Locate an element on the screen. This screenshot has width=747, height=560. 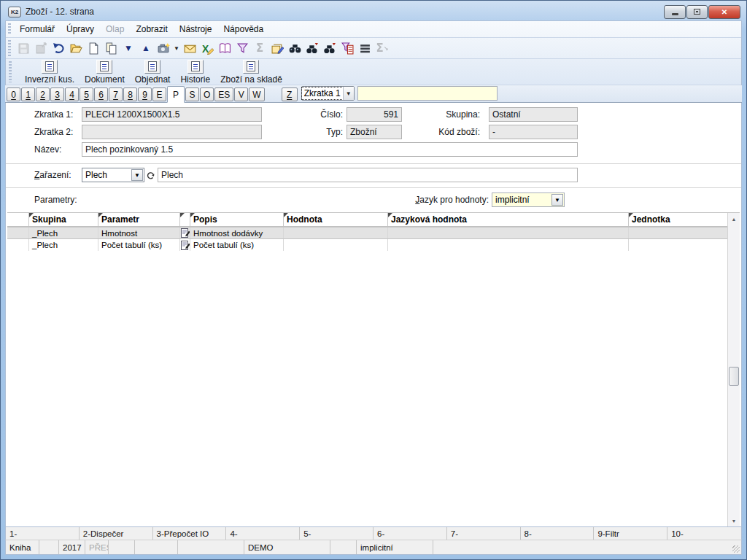
tab-s: S is located at coordinates (193, 95).